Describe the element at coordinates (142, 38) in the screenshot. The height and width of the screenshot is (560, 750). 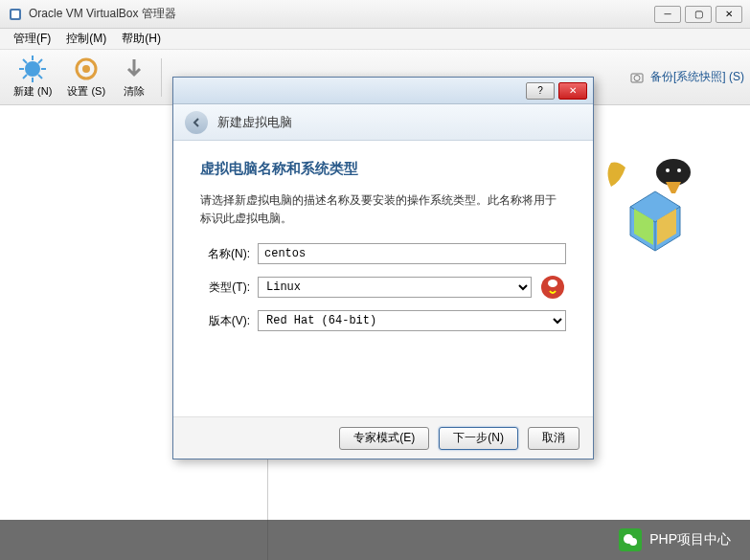
I see `menu-help: 帮助(H)` at that location.